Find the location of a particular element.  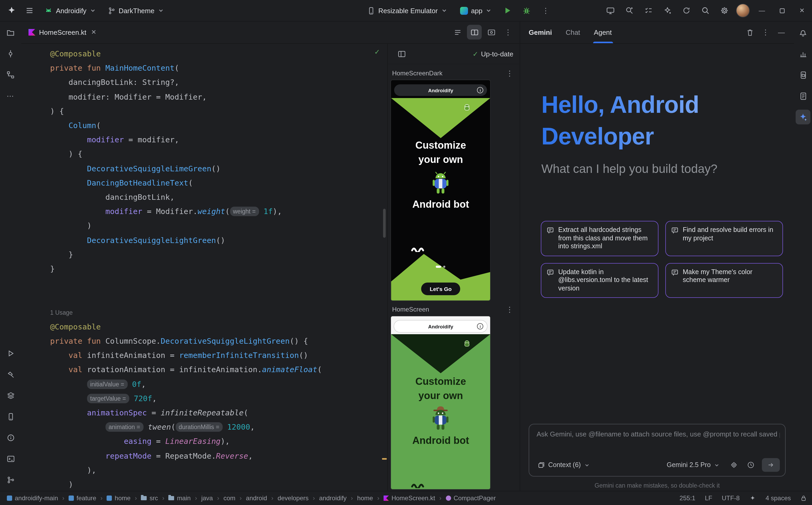

caret-position: 255:1 is located at coordinates (687, 498).